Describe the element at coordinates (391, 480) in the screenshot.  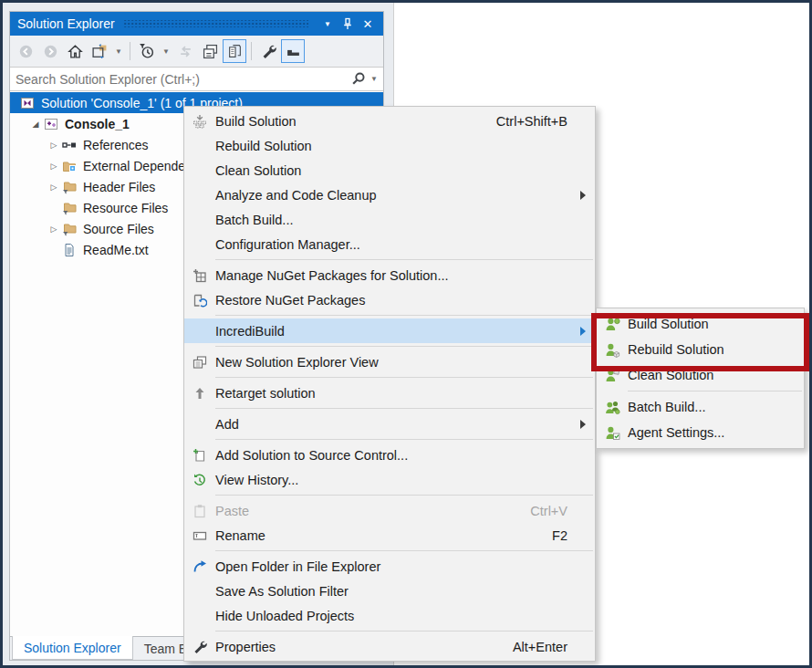
I see `menu-item-label: View History...` at that location.